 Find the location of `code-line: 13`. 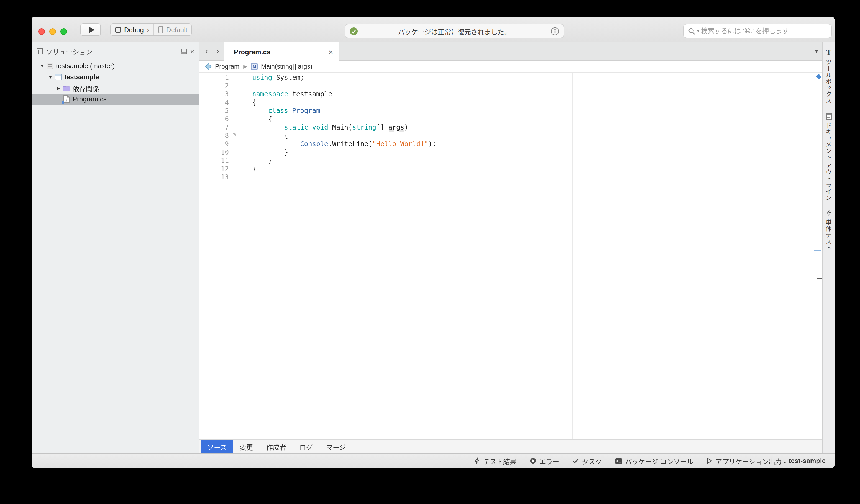

code-line: 13 is located at coordinates (511, 177).